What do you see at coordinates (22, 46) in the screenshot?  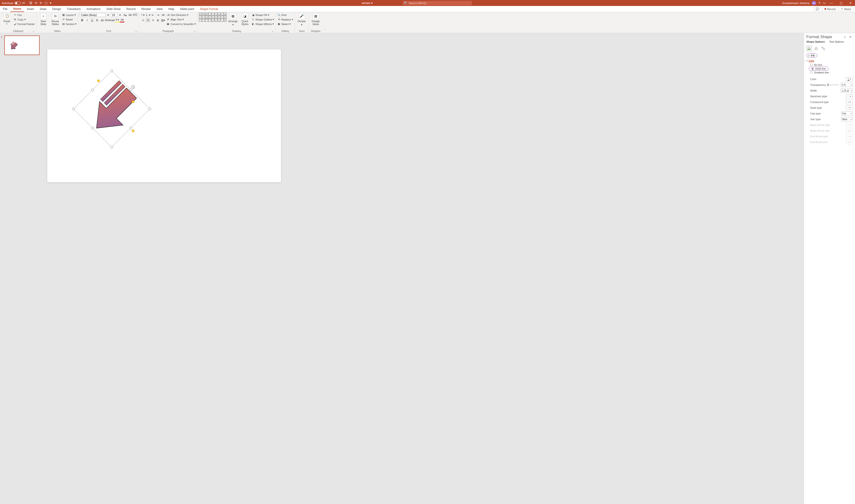 I see `slide-thumbnail: 1` at bounding box center [22, 46].